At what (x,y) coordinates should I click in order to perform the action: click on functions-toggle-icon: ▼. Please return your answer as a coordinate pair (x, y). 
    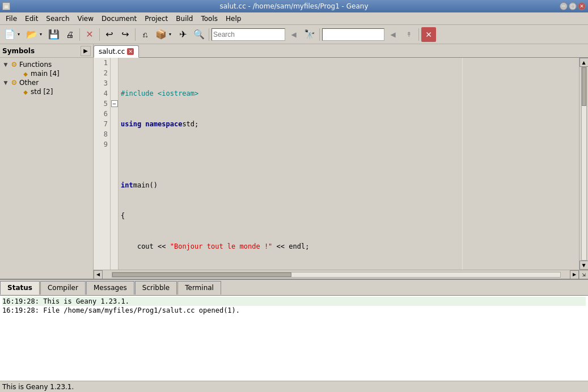
    Looking at the image, I should click on (6, 65).